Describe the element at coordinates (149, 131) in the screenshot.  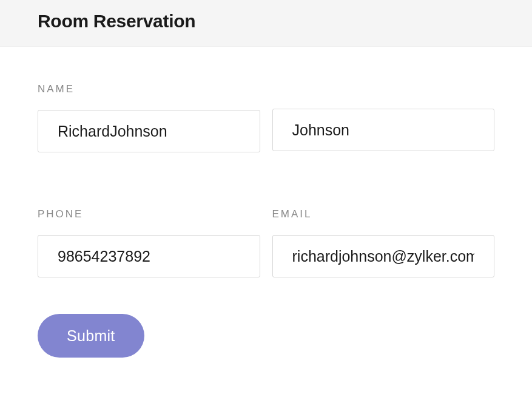
I see `first-name-input` at that location.